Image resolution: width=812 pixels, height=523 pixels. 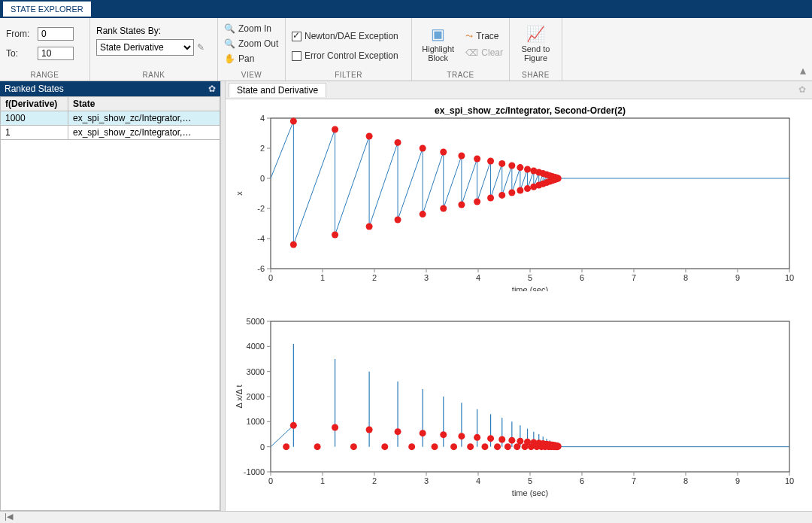 What do you see at coordinates (110, 118) in the screenshot?
I see `ranked-states-table: f(Derivative) State 1000ex_spi_show_zc/I…` at bounding box center [110, 118].